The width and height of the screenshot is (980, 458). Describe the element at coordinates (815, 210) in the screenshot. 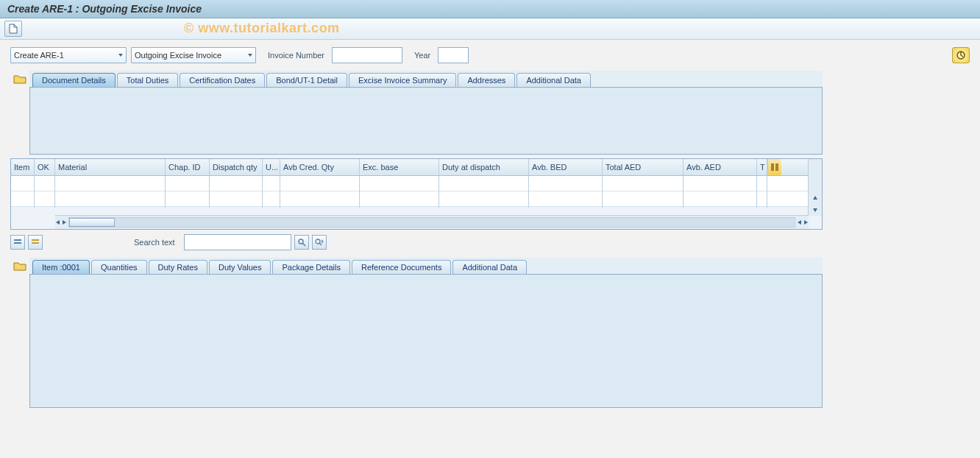

I see `scroll-down-icon` at that location.